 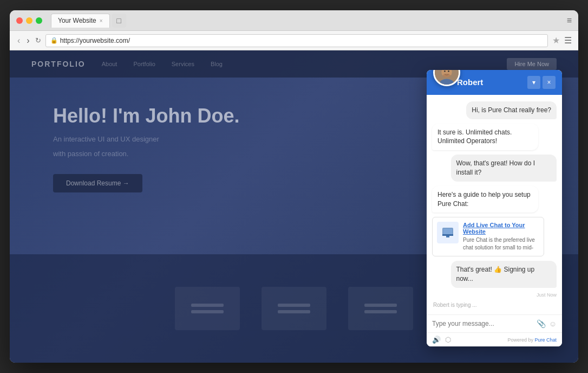 What do you see at coordinates (504, 168) in the screenshot?
I see `chat-message-3: Wow, that's great! How do I install it?` at bounding box center [504, 168].